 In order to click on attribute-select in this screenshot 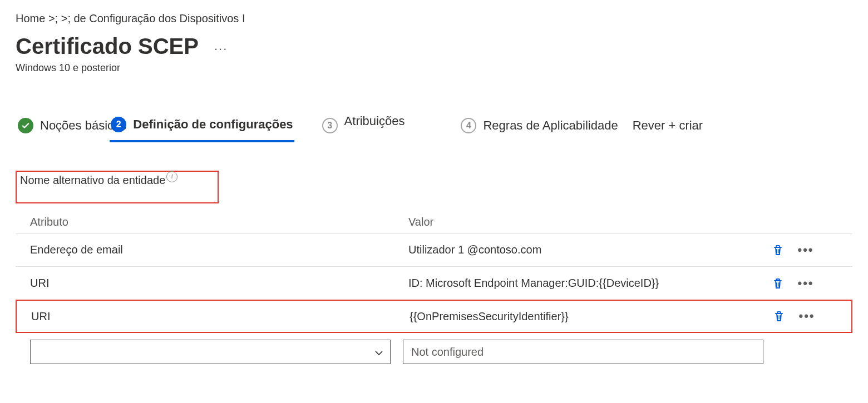, I will do `click(210, 352)`.